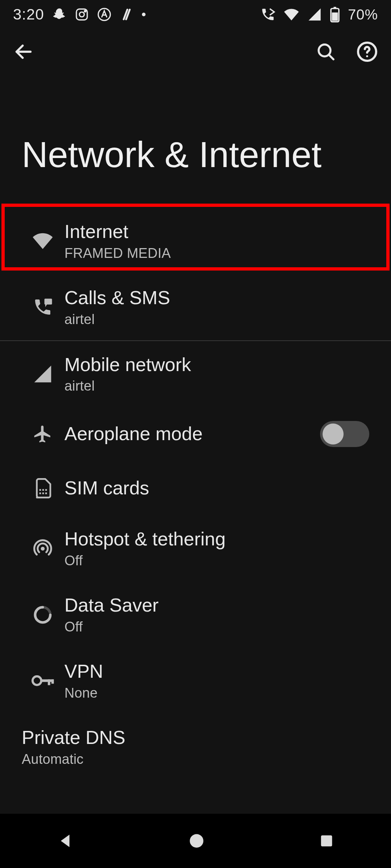 Image resolution: width=391 pixels, height=868 pixels. Describe the element at coordinates (196, 841) in the screenshot. I see `navigation-bar` at that location.